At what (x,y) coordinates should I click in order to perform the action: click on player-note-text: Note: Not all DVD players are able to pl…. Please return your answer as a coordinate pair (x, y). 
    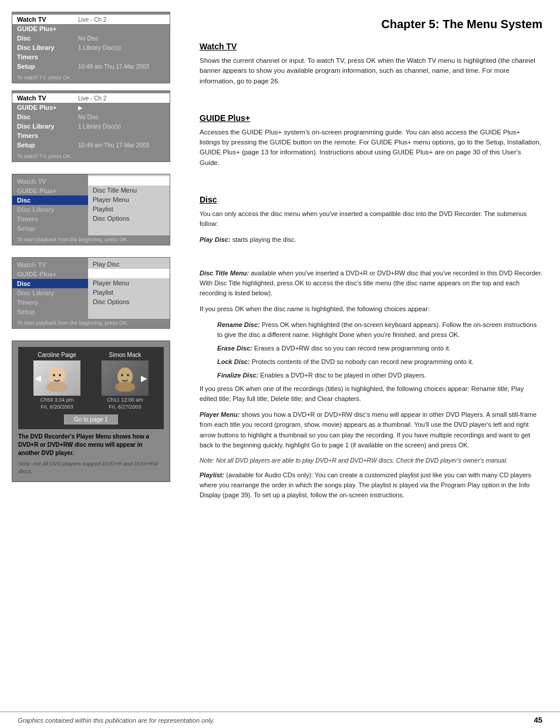
    Looking at the image, I should click on (371, 460).